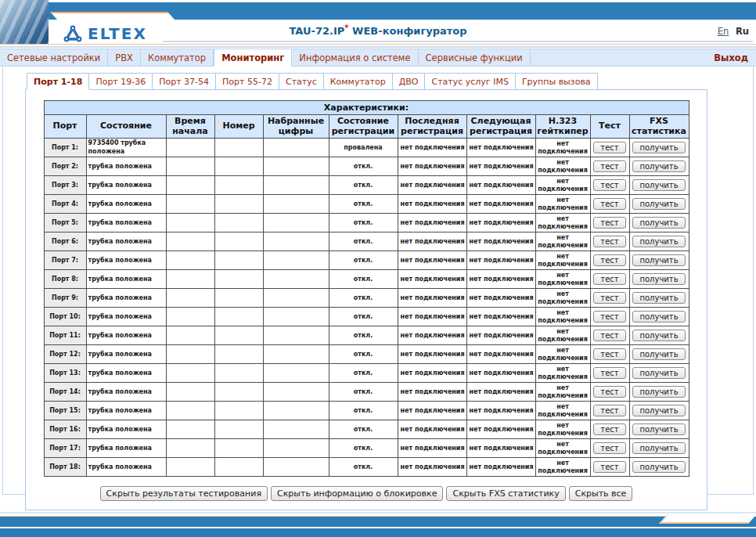 The image size is (756, 537). What do you see at coordinates (601, 493) in the screenshot?
I see `hide-all-button: Скрыть все` at bounding box center [601, 493].